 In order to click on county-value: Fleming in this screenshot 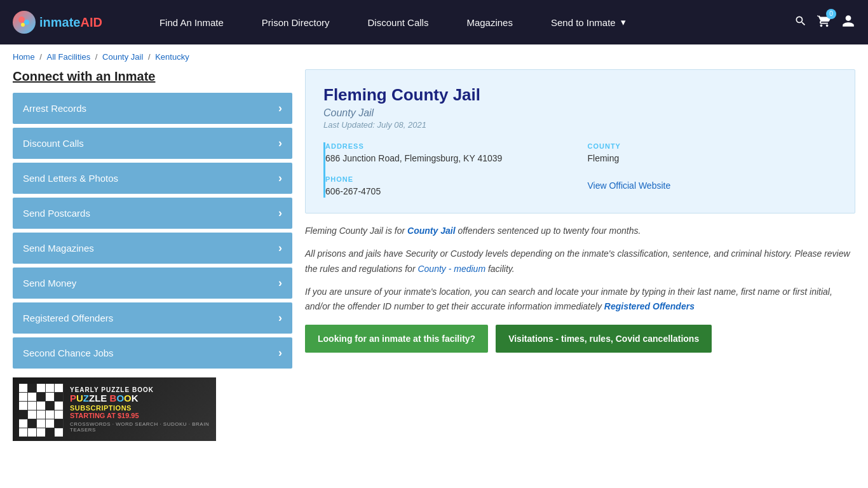, I will do `click(713, 159)`.